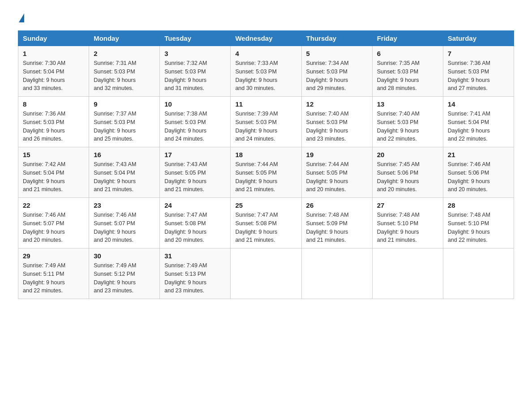 Image resolution: width=532 pixels, height=411 pixels. Describe the element at coordinates (54, 72) in the screenshot. I see `calendar-cell: 1Sunrise: 7:30 AMSunset: 5:04 PMDaylight…` at that location.